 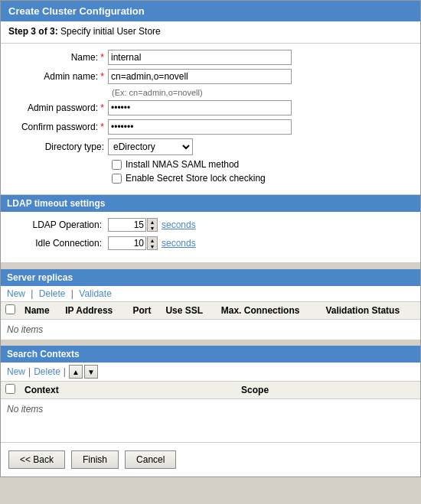 I want to click on col-scope: Scope, so click(x=328, y=390).